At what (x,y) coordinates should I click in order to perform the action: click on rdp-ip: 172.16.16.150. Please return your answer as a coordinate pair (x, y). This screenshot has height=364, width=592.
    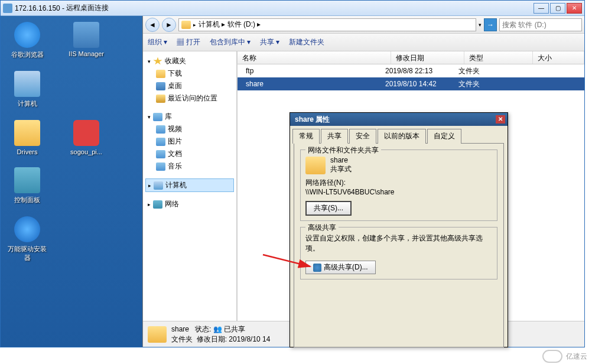
    Looking at the image, I should click on (38, 8).